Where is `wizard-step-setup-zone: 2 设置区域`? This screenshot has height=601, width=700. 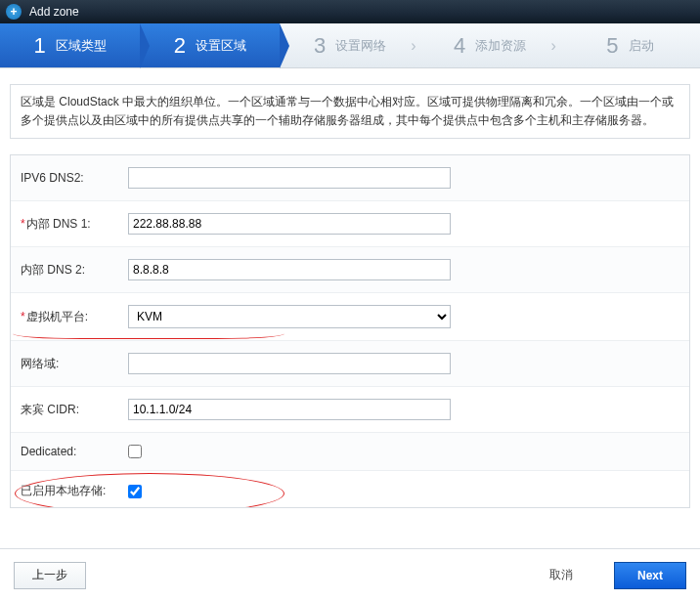
wizard-step-setup-zone: 2 设置区域 is located at coordinates (209, 45).